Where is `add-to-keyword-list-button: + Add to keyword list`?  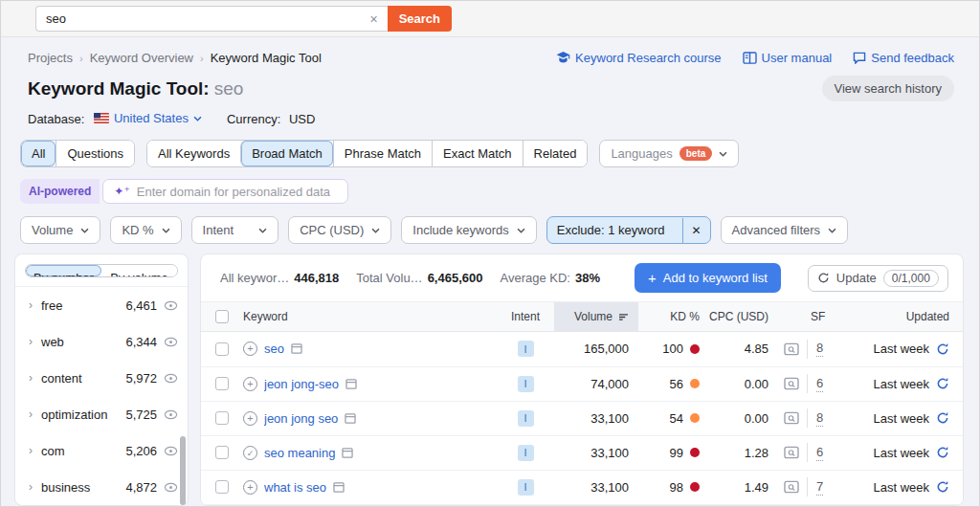
add-to-keyword-list-button: + Add to keyword list is located at coordinates (708, 277).